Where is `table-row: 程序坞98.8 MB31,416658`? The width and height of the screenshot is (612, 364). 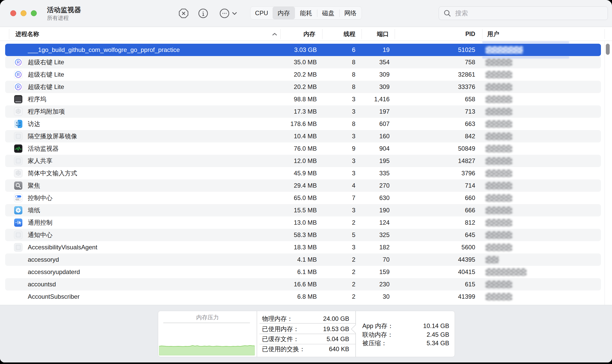
table-row: 程序坞98.8 MB31,416658 is located at coordinates (306, 99).